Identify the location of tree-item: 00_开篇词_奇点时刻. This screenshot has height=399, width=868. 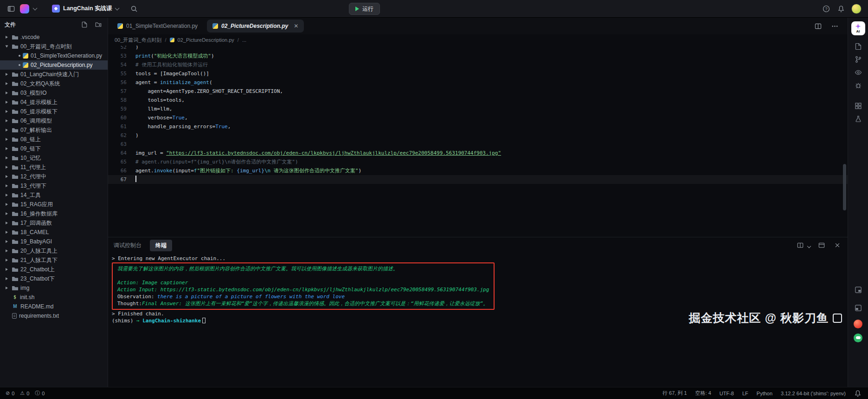
(54, 46).